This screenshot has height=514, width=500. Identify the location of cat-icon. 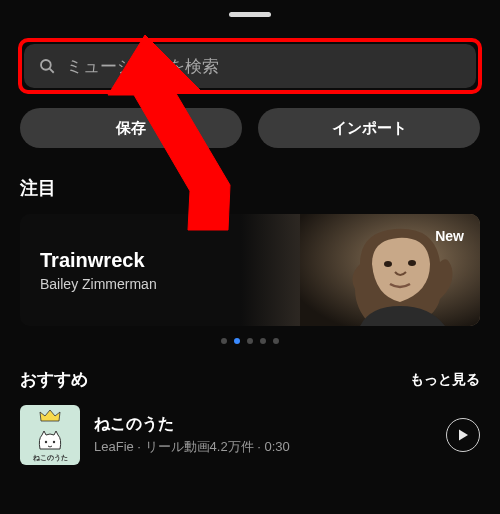
(50, 441).